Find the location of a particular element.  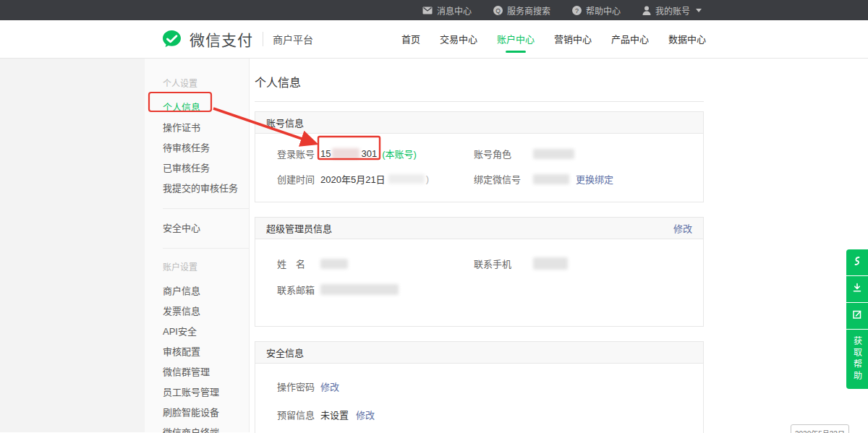

admin-name-label: 姓 名 is located at coordinates (299, 263).